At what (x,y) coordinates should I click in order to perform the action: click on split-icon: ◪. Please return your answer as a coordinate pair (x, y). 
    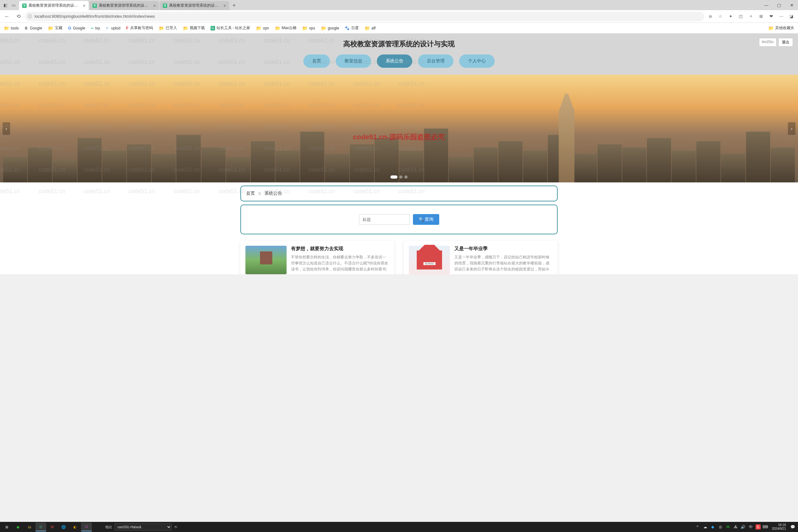
    Looking at the image, I should click on (791, 17).